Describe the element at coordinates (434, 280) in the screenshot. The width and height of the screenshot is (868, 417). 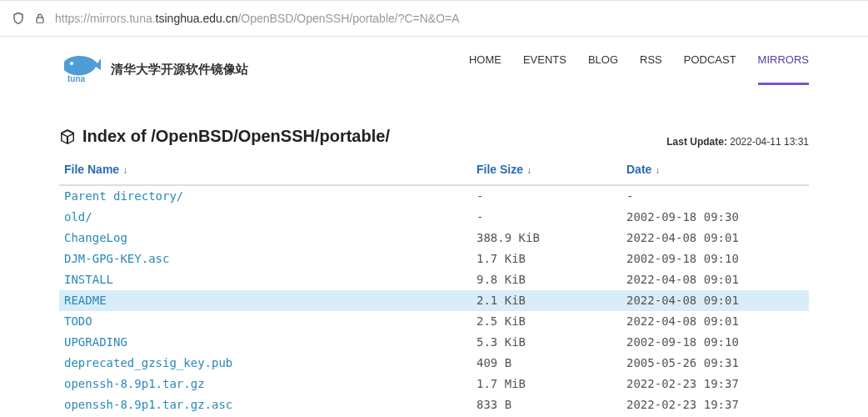
I see `table-row: INSTALL9.8 KiB2022-04-08 09:01` at that location.